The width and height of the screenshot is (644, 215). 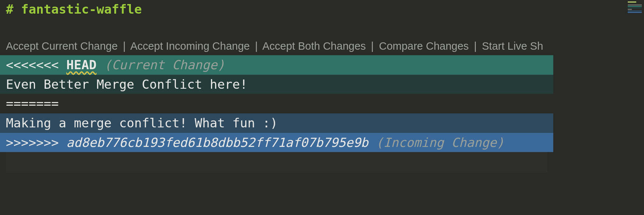 What do you see at coordinates (277, 123) in the screenshot?
I see `conflict-incoming-content: Making a merge conflict! What fun :)` at bounding box center [277, 123].